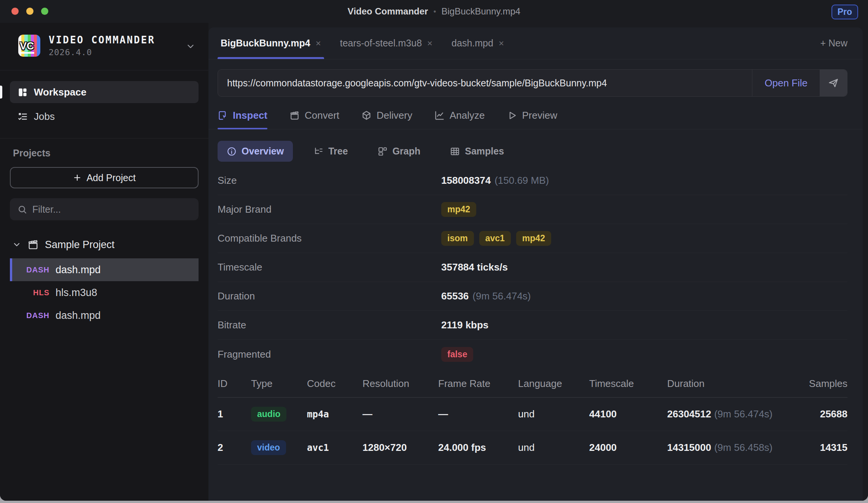  I want to click on cell-samples: 14315, so click(820, 448).